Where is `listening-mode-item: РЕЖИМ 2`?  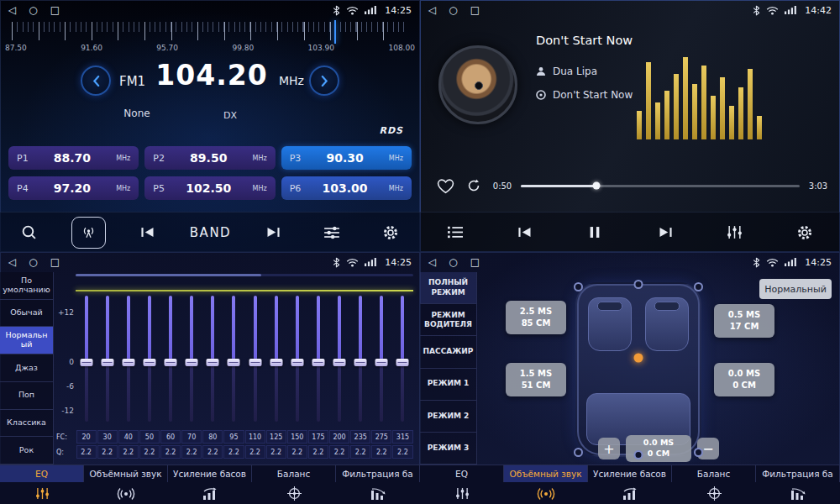
listening-mode-item: РЕЖИМ 2 is located at coordinates (449, 417).